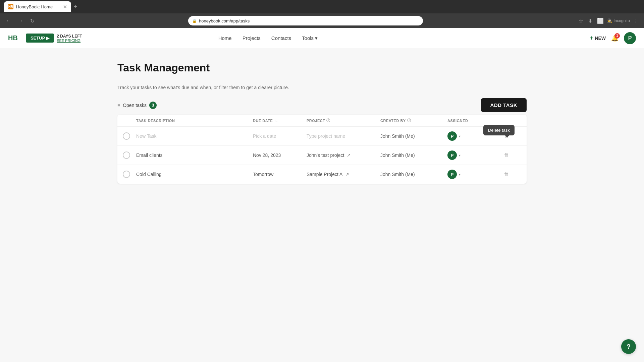  What do you see at coordinates (452, 174) in the screenshot?
I see `assignee-avatar-3: P` at bounding box center [452, 174].